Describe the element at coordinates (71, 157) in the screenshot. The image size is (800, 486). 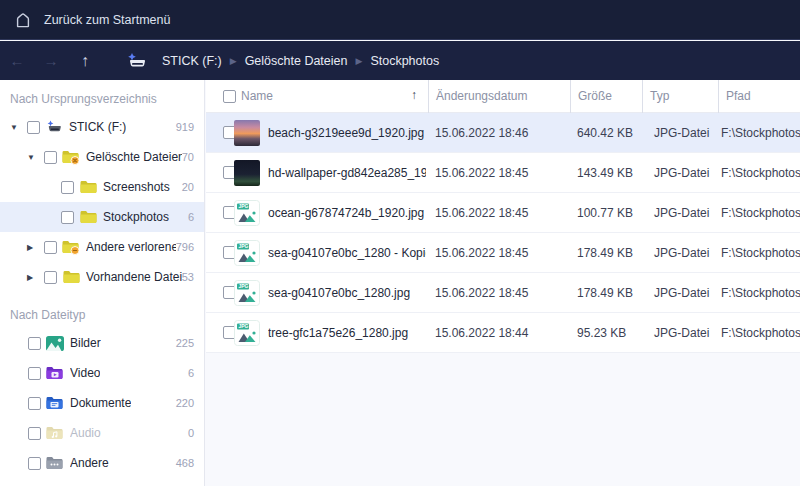
I see `deleted-folder-icon` at that location.